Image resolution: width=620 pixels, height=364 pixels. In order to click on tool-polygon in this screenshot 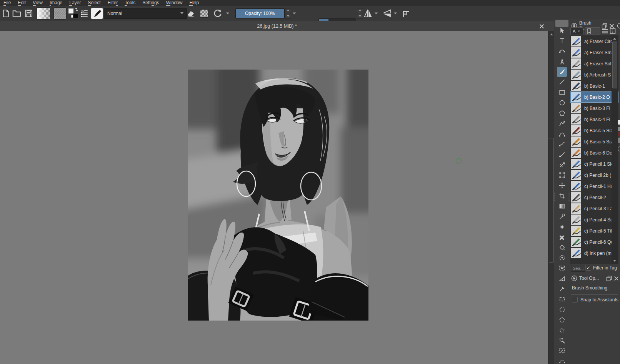, I will do `click(562, 113)`.